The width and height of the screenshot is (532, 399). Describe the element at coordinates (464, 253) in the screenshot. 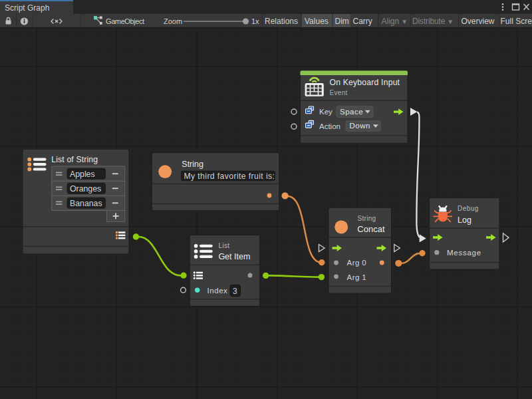

I see `svg-text: Message` at that location.